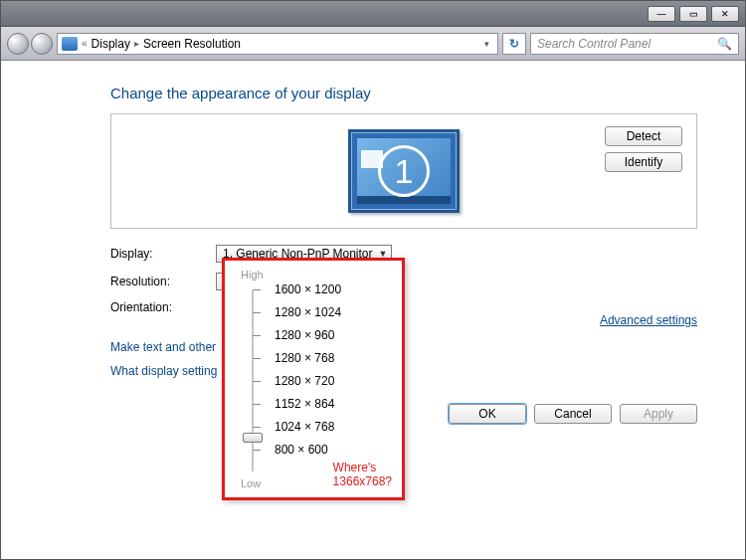 The image size is (746, 560). I want to click on monitor-preview: 1, so click(404, 171).